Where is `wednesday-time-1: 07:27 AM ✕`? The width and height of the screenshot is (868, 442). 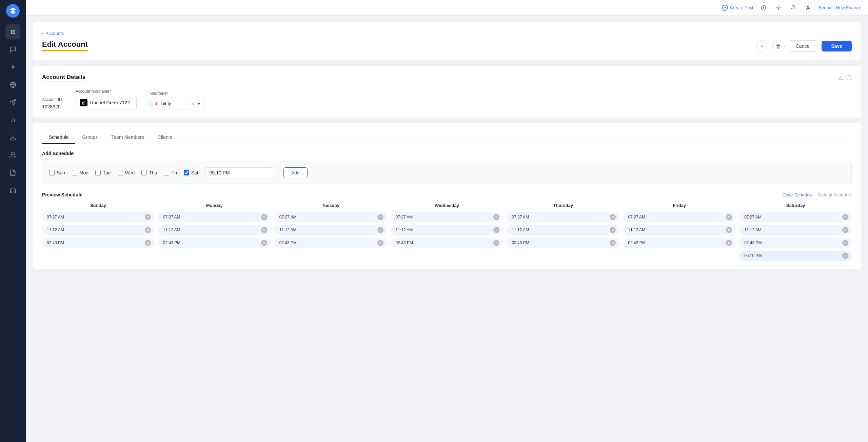
wednesday-time-1: 07:27 AM ✕ is located at coordinates (447, 217).